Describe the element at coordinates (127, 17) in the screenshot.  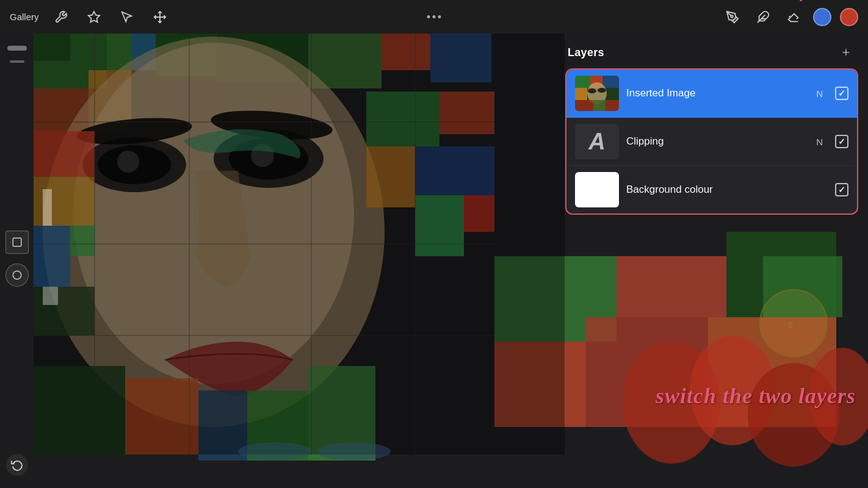
I see `selection-button` at that location.